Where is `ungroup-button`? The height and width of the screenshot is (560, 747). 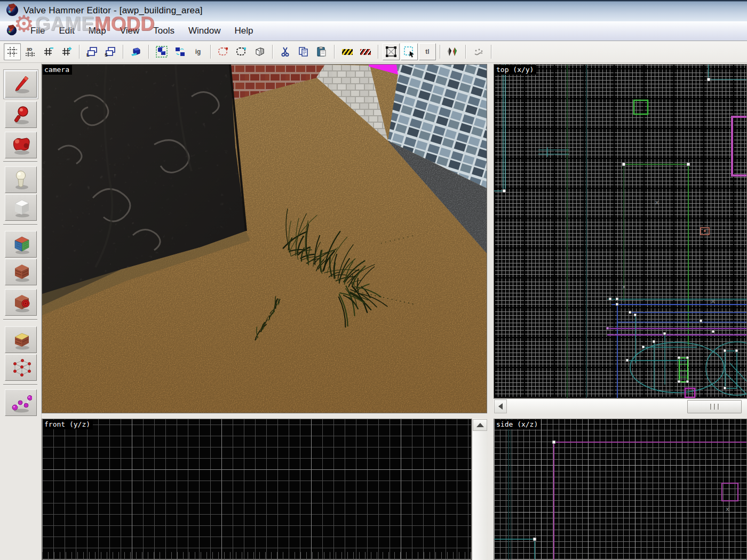 ungroup-button is located at coordinates (180, 52).